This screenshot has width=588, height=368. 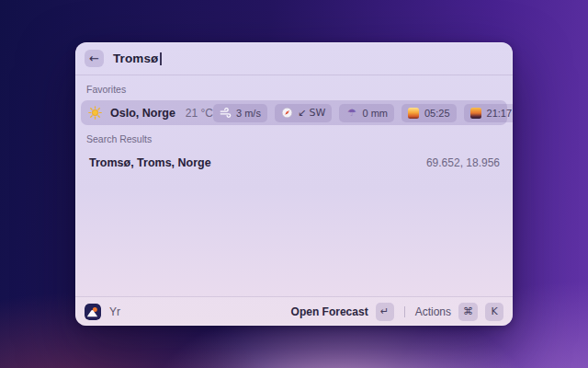 I want to click on yr-app-icon, so click(x=93, y=312).